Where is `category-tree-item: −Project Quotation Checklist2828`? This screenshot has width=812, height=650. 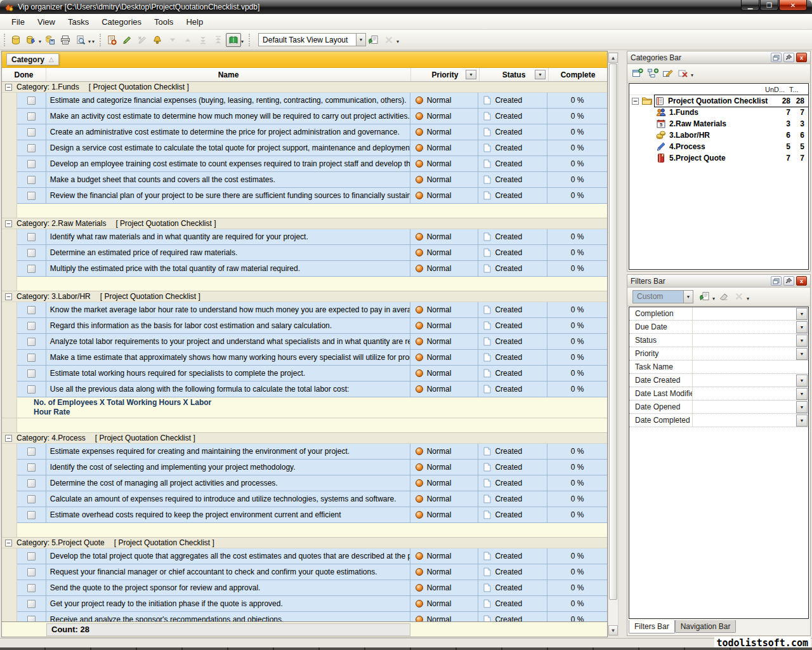 category-tree-item: −Project Quotation Checklist2828 is located at coordinates (719, 101).